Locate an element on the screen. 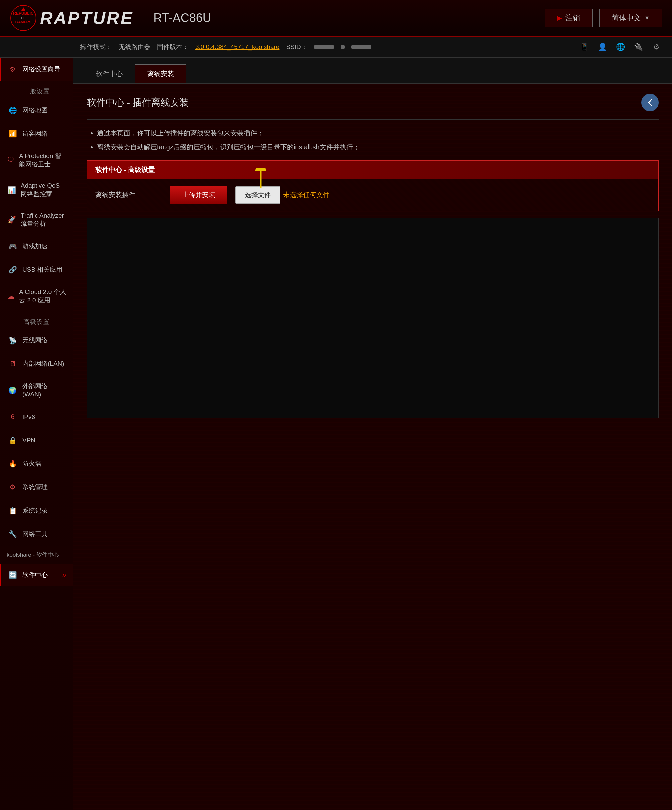 Image resolution: width=672 pixels, height=810 pixels. sidebar-label-wan: 外部网络(WAN) is located at coordinates (44, 390).